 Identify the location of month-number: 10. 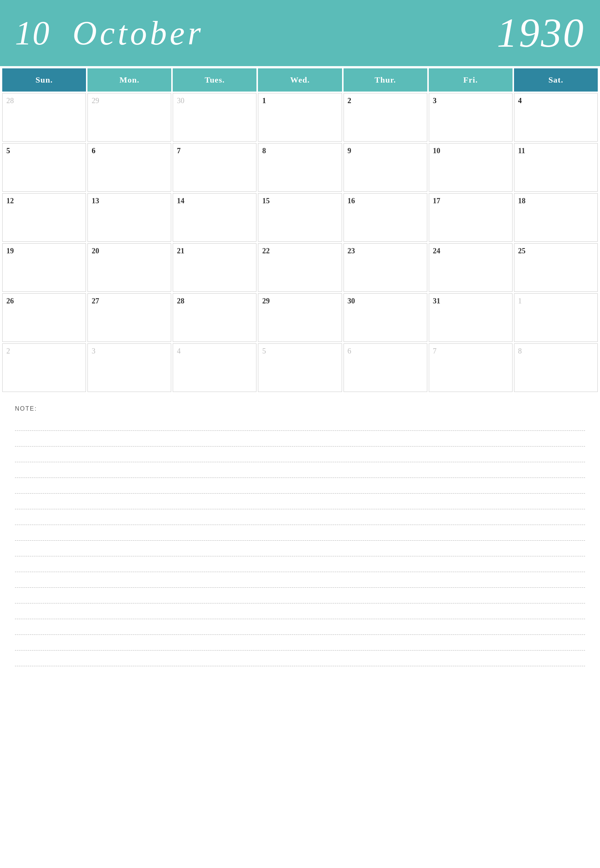
(32, 33).